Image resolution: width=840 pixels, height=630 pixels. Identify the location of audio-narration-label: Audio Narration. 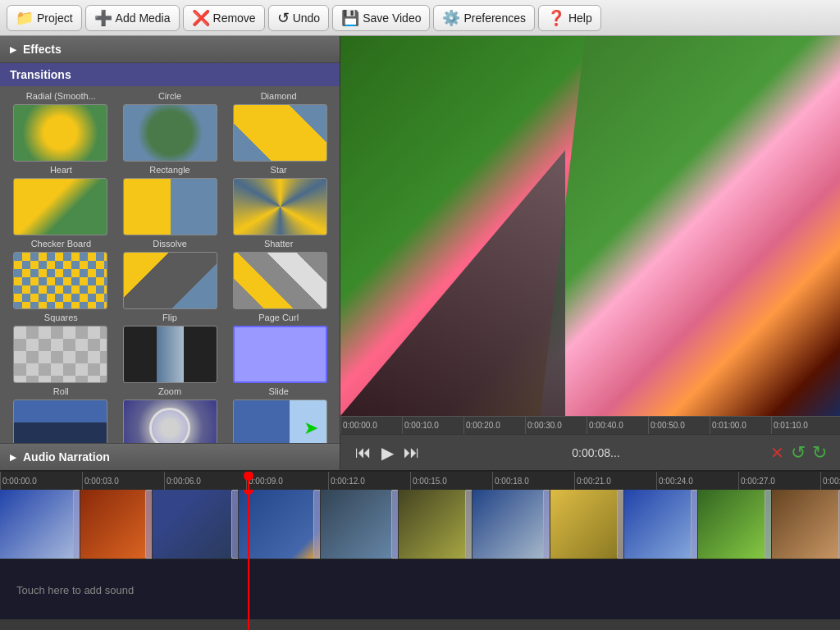
(66, 457).